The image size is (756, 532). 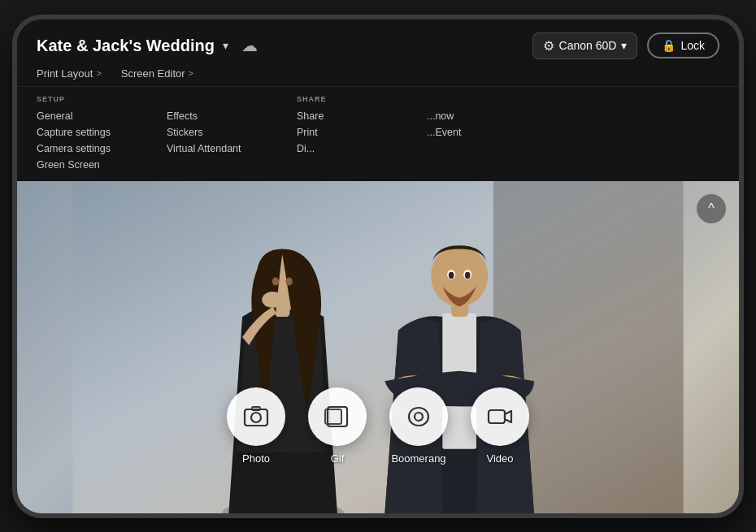 What do you see at coordinates (476, 116) in the screenshot?
I see `menu-know-now: ...now` at bounding box center [476, 116].